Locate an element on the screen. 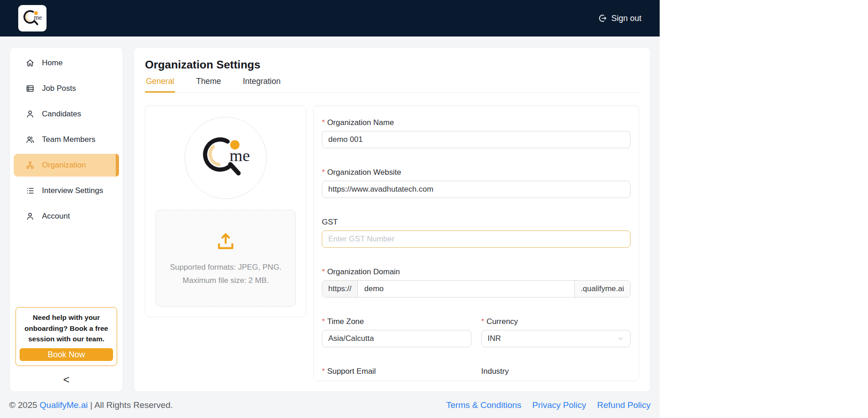  tab-theme: Theme is located at coordinates (208, 84).